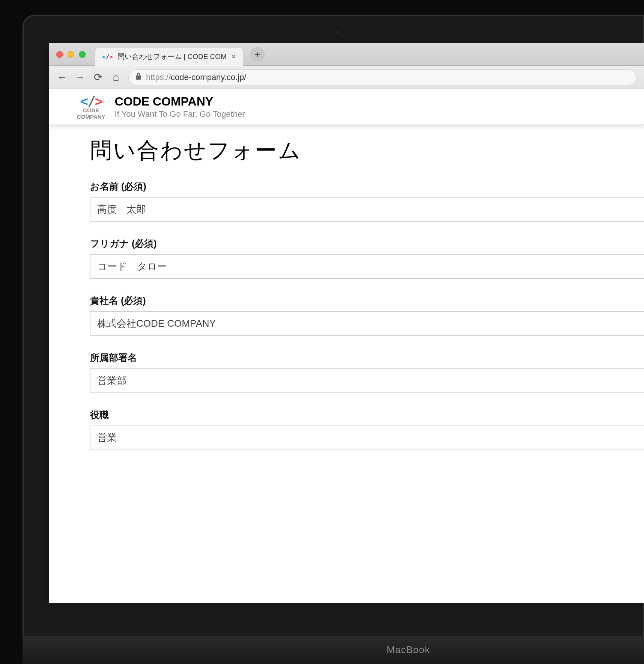  Describe the element at coordinates (367, 210) in the screenshot. I see `name-input` at that location.